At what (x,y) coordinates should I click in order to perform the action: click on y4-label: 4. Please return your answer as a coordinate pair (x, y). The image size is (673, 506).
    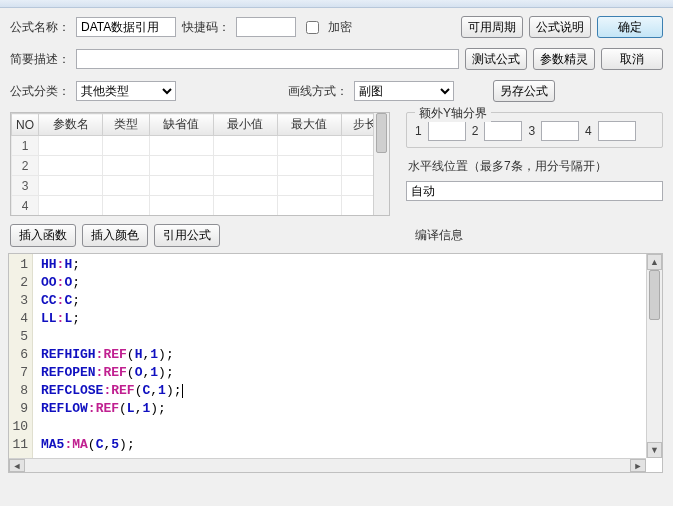
    Looking at the image, I should click on (588, 131).